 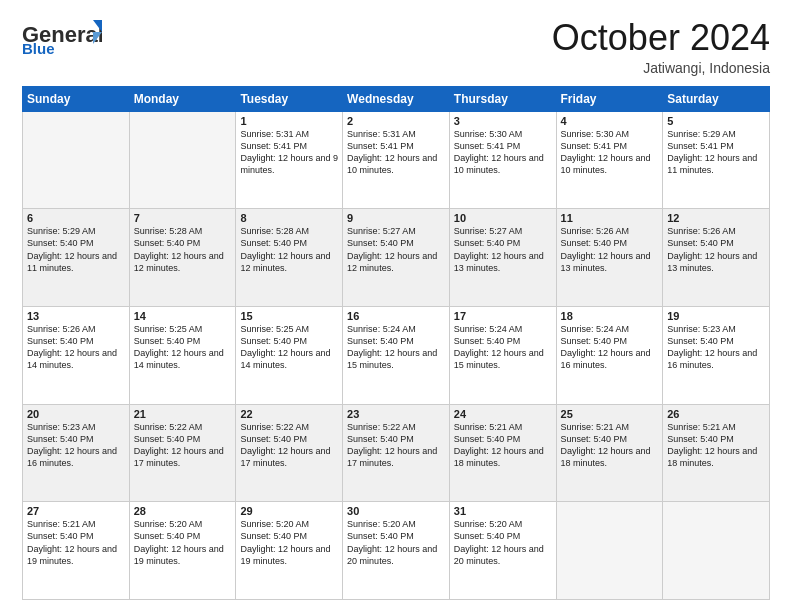 I want to click on day-number: 5, so click(x=716, y=121).